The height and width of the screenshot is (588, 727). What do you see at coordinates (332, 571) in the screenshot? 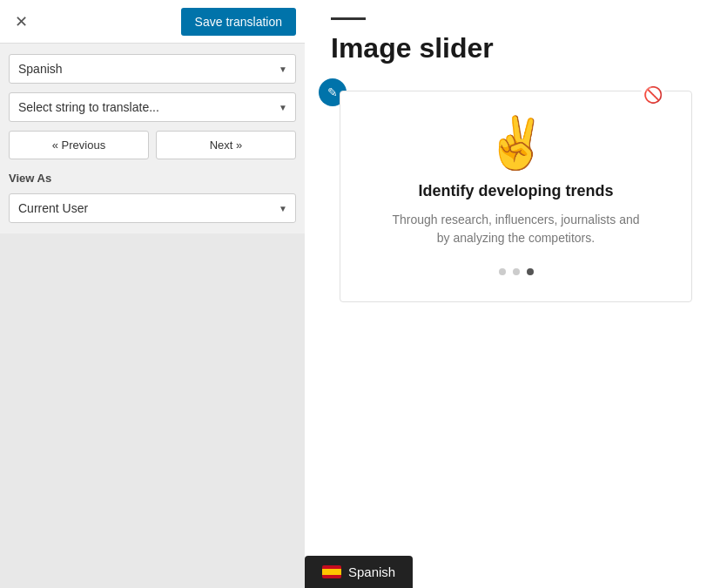
I see `spanish-flag-icon` at bounding box center [332, 571].